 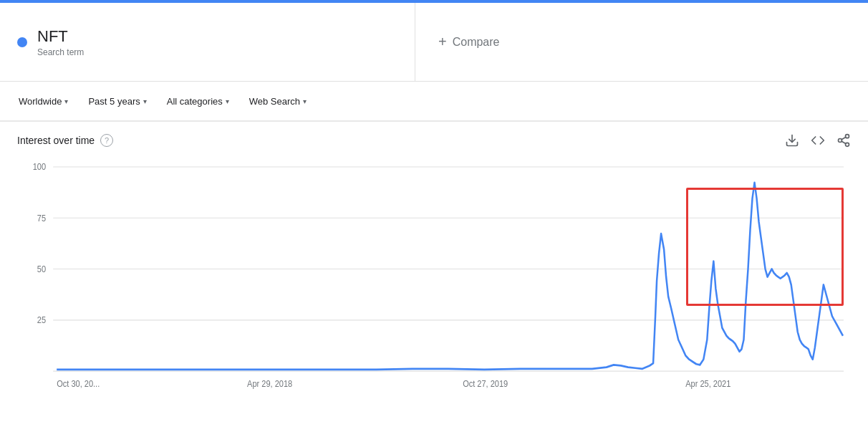 I want to click on category-arrow: ▾, so click(x=228, y=102).